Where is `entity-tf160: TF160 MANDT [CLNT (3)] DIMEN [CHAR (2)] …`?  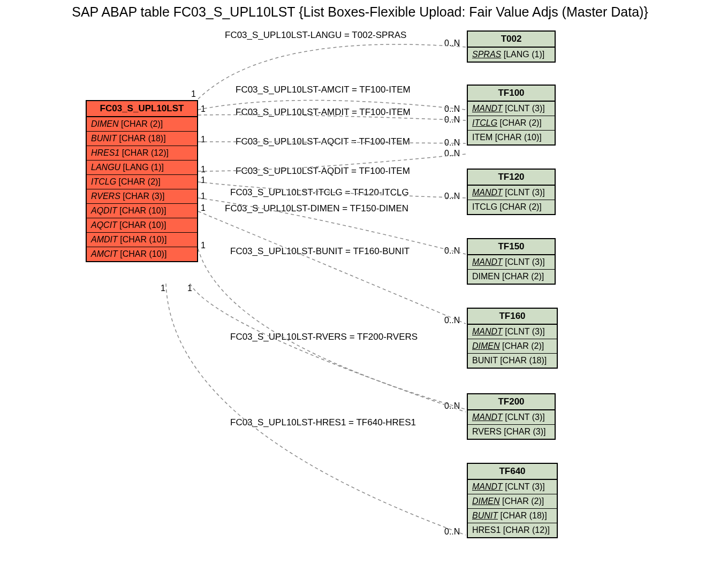
entity-tf160: TF160 MANDT [CLNT (3)] DIMEN [CHAR (2)] … is located at coordinates (512, 338).